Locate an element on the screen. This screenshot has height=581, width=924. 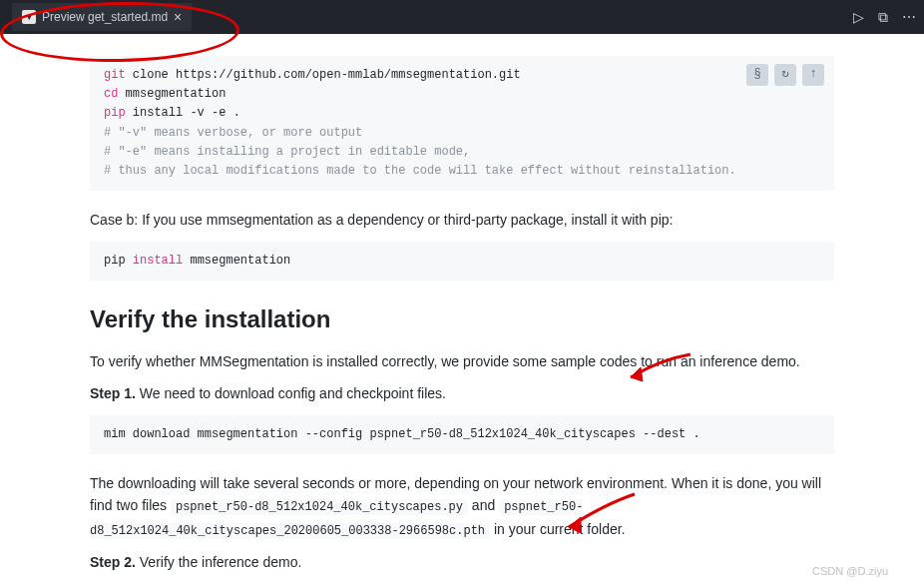
split-icon: ⧉ is located at coordinates (883, 18).